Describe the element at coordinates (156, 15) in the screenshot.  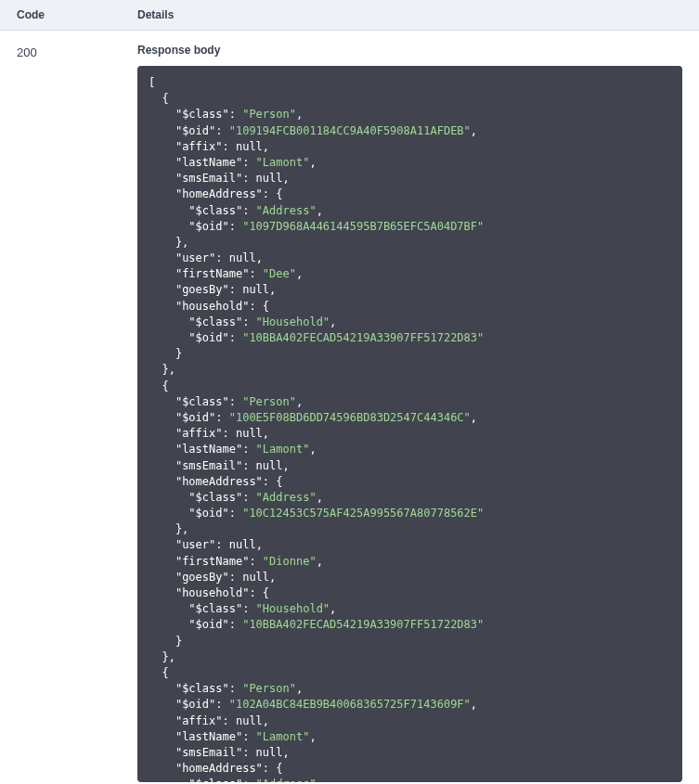
I see `header-details-label: Details` at that location.